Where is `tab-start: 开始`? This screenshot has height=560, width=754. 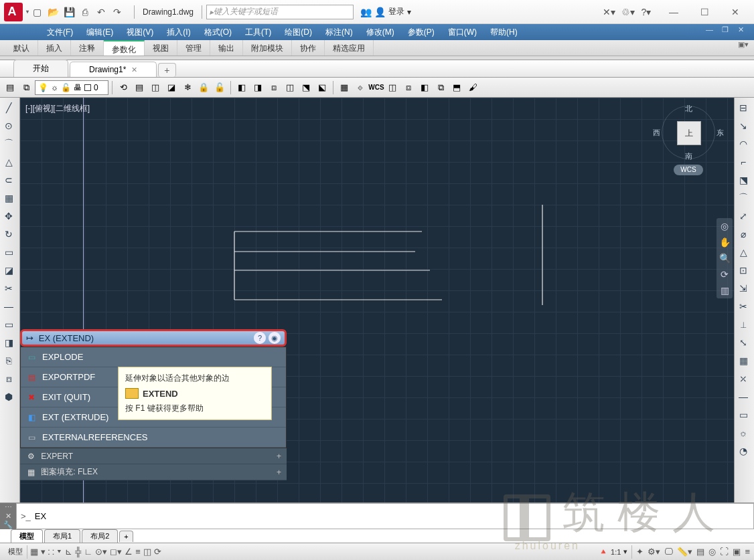
tab-start: 开始 is located at coordinates (41, 68).